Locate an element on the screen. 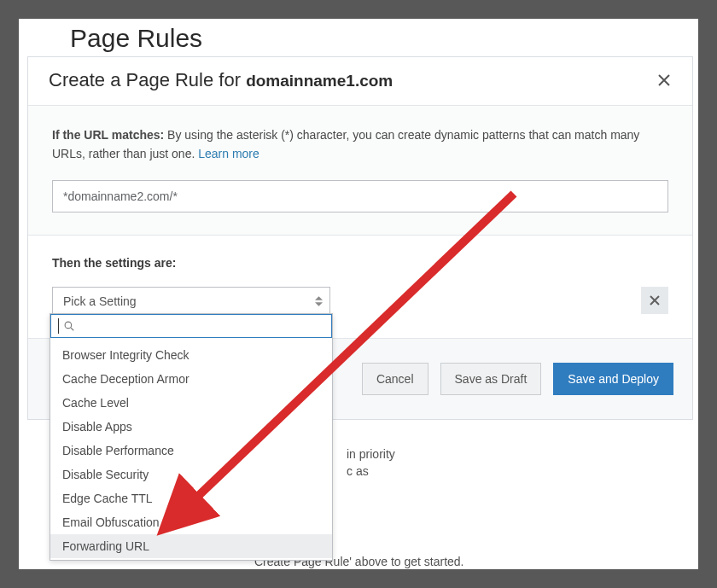  close-icon is located at coordinates (664, 80).